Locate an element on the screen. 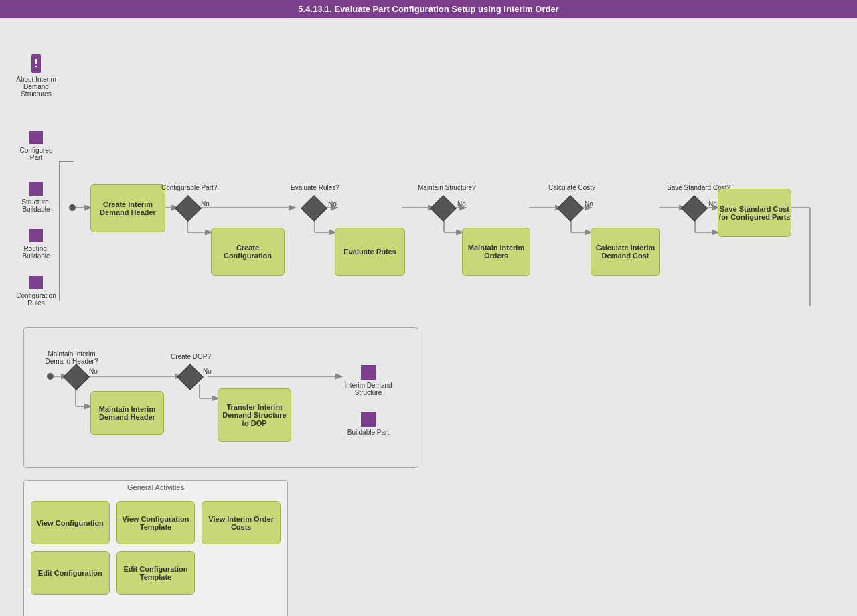  sidebar-item-about: ! About Interim Demand Structures is located at coordinates (36, 76).